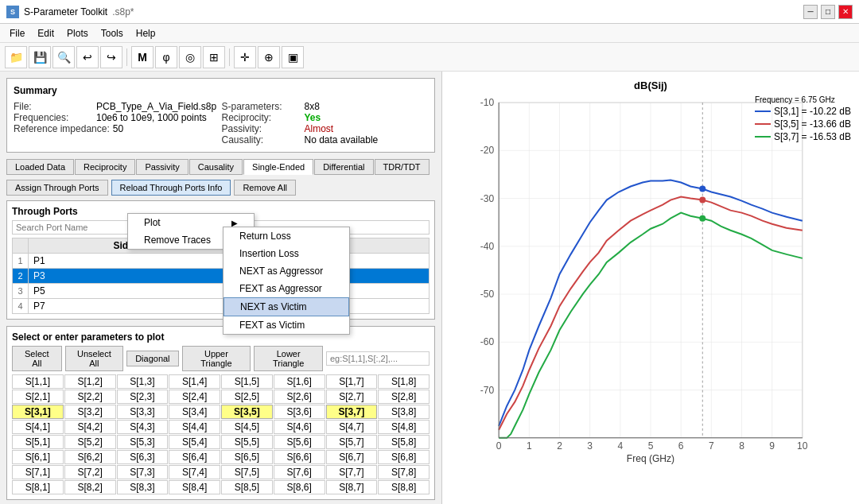  Describe the element at coordinates (38, 382) in the screenshot. I see `sparam-cell-1-1: S[1,1]` at that location.